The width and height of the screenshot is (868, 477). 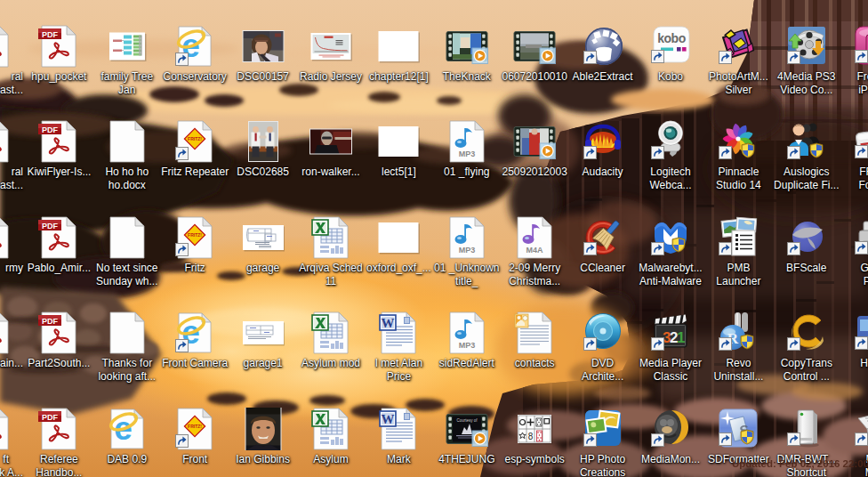 What do you see at coordinates (467, 420) in the screenshot?
I see `svg-text: Courtesy of` at bounding box center [467, 420].